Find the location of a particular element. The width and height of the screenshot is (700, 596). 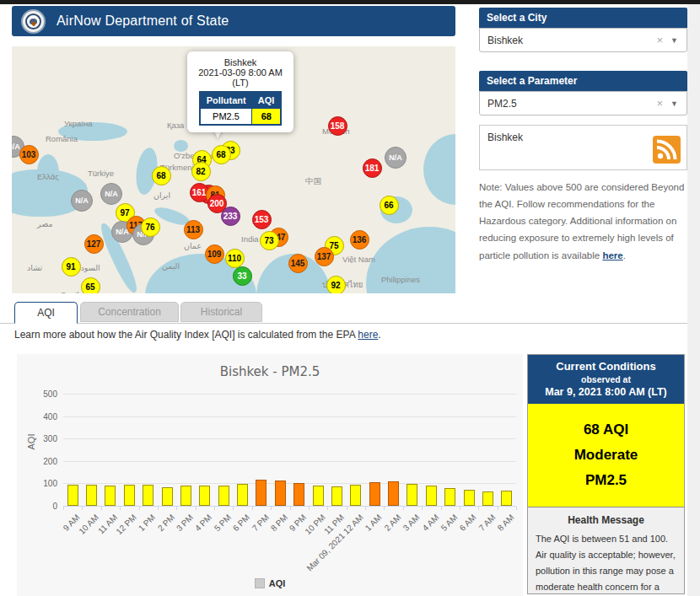

chart-x-tick-label: 10 AM is located at coordinates (89, 524).